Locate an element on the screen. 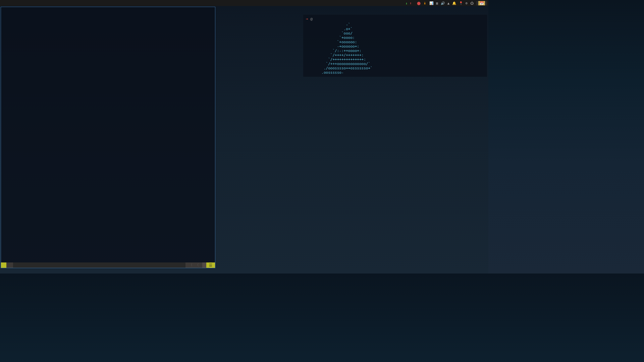 The height and width of the screenshot is (362, 644). power-icon: ⏻ is located at coordinates (472, 3).